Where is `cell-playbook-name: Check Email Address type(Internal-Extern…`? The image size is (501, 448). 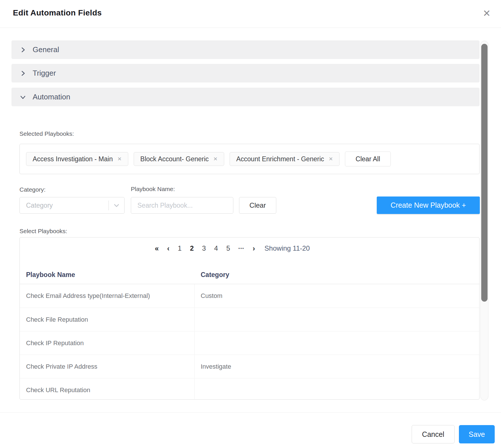 cell-playbook-name: Check Email Address type(Internal-Extern… is located at coordinates (106, 296).